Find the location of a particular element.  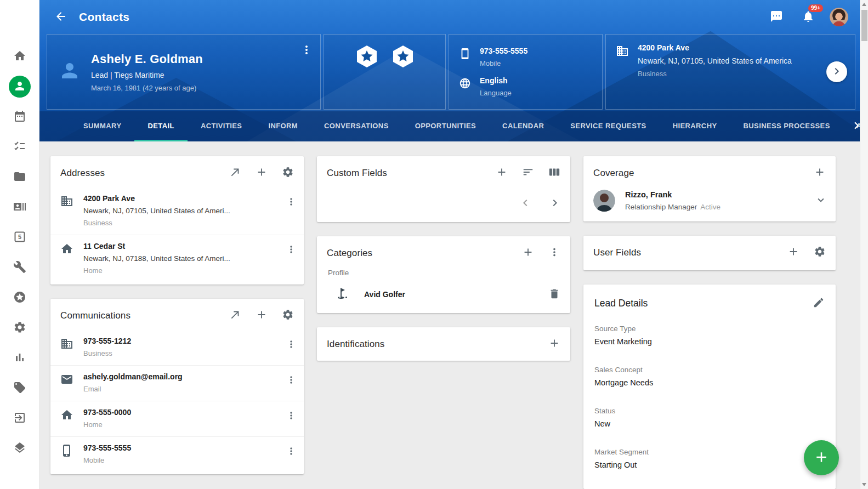

categories-menu-button is located at coordinates (554, 253).